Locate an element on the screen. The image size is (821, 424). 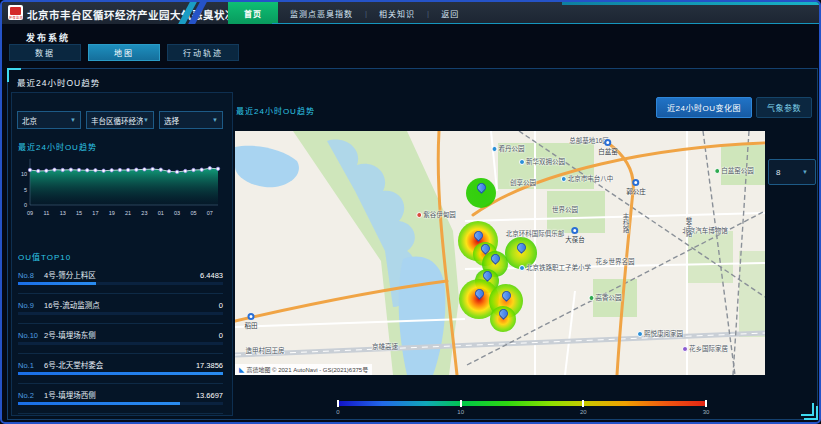
top-row-value: 17.3856 is located at coordinates (210, 366).